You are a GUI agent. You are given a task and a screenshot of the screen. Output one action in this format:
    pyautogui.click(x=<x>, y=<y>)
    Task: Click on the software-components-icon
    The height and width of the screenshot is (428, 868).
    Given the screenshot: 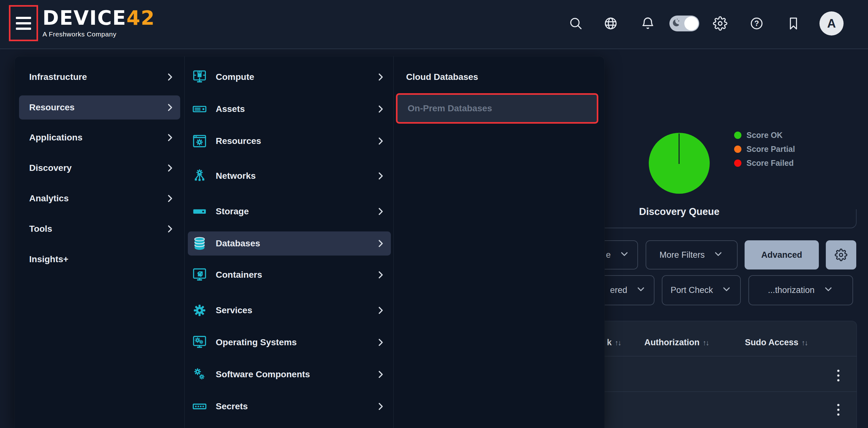 What is the action you would take?
    pyautogui.click(x=199, y=374)
    